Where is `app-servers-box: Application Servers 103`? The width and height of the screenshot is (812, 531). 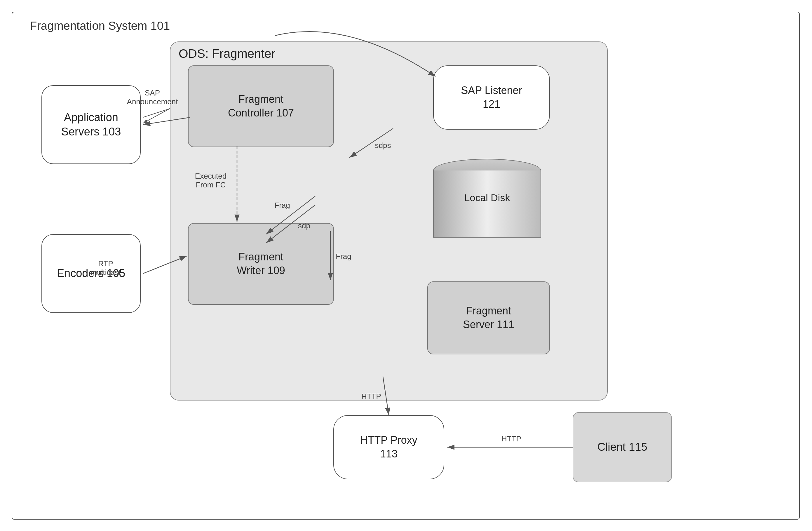
app-servers-box: Application Servers 103 is located at coordinates (91, 125).